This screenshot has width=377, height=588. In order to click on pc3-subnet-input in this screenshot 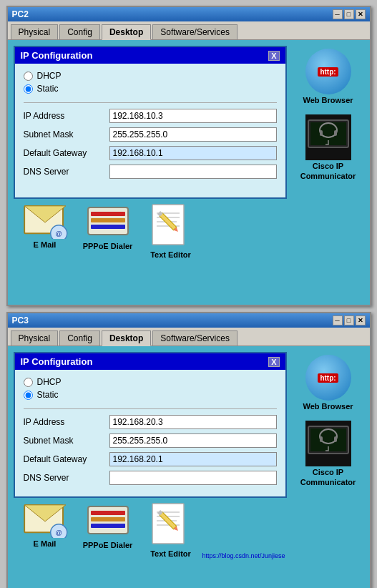, I will do `click(193, 441)`.